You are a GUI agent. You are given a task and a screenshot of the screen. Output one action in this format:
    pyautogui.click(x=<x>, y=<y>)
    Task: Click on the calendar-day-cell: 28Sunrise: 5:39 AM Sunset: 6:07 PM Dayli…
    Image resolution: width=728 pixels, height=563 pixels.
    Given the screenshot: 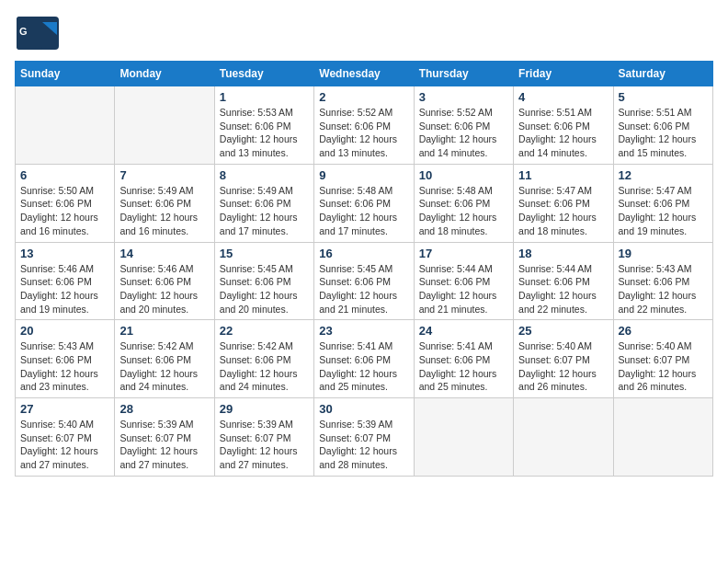 What is the action you would take?
    pyautogui.click(x=165, y=438)
    